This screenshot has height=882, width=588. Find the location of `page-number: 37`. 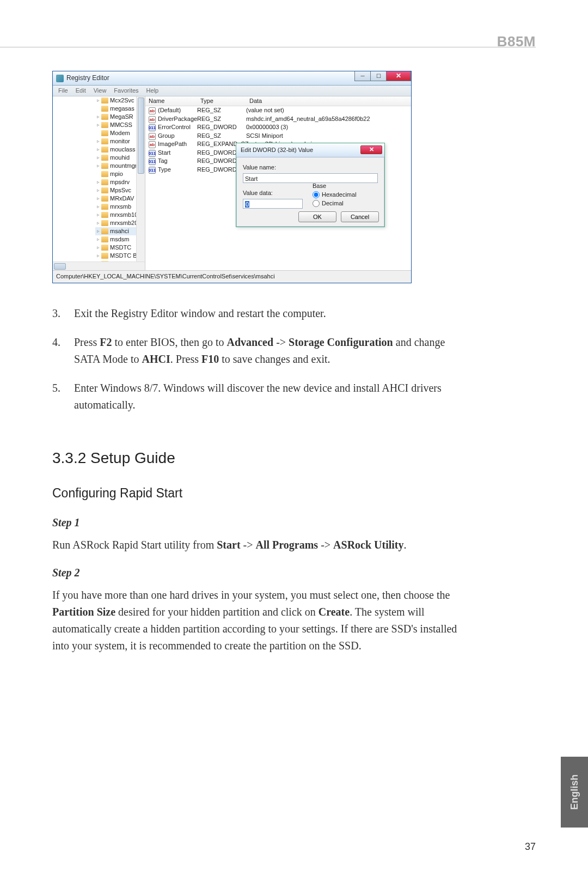

page-number: 37 is located at coordinates (530, 847).